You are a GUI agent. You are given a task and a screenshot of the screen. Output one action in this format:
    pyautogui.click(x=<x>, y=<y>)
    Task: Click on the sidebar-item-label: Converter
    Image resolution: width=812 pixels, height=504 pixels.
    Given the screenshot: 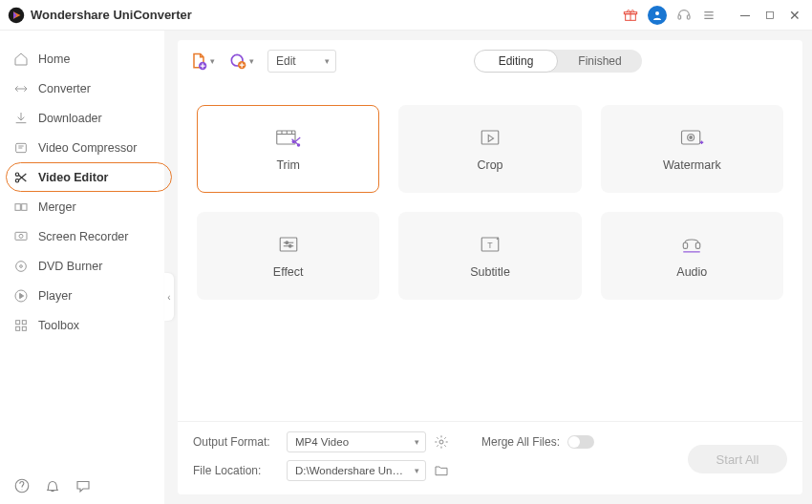 What is the action you would take?
    pyautogui.click(x=65, y=89)
    